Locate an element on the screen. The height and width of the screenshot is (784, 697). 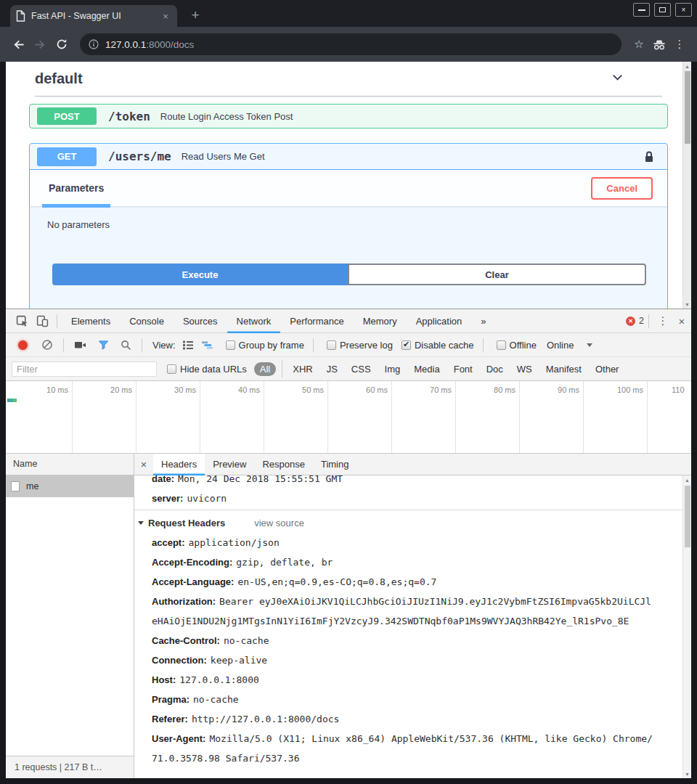
filter-type: JS is located at coordinates (333, 369).